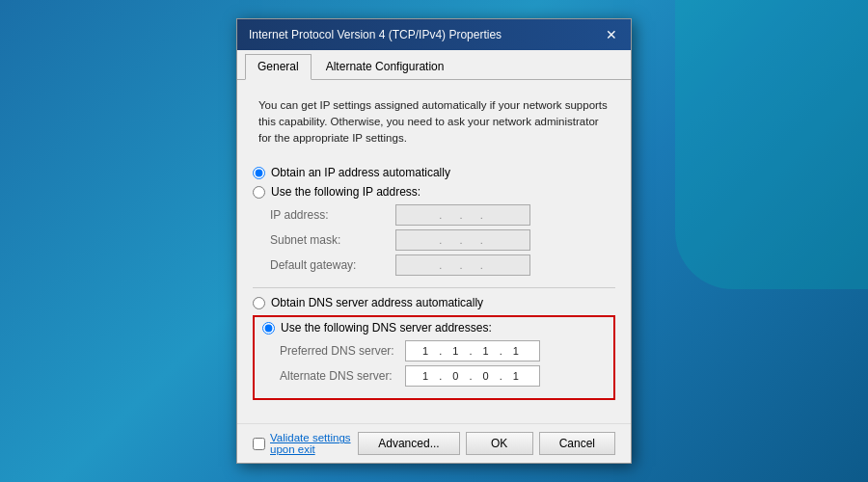 The width and height of the screenshot is (868, 482). Describe the element at coordinates (434, 192) in the screenshot. I see `manual-ip-option: Use the following IP address:` at that location.